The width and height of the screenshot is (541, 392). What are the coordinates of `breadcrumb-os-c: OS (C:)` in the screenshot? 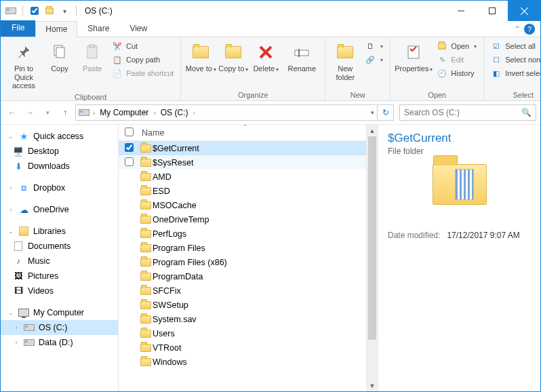 It's located at (175, 113).